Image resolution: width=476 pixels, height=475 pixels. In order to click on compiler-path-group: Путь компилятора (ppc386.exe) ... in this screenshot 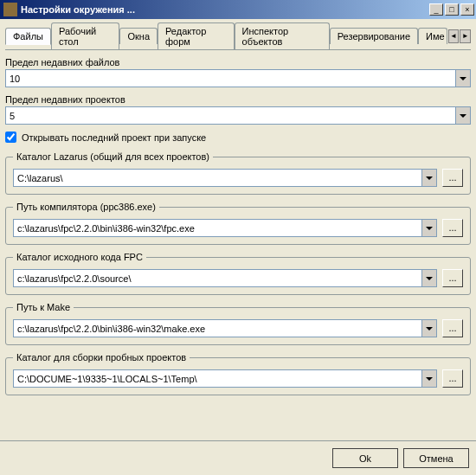, I will do `click(238, 223)`.